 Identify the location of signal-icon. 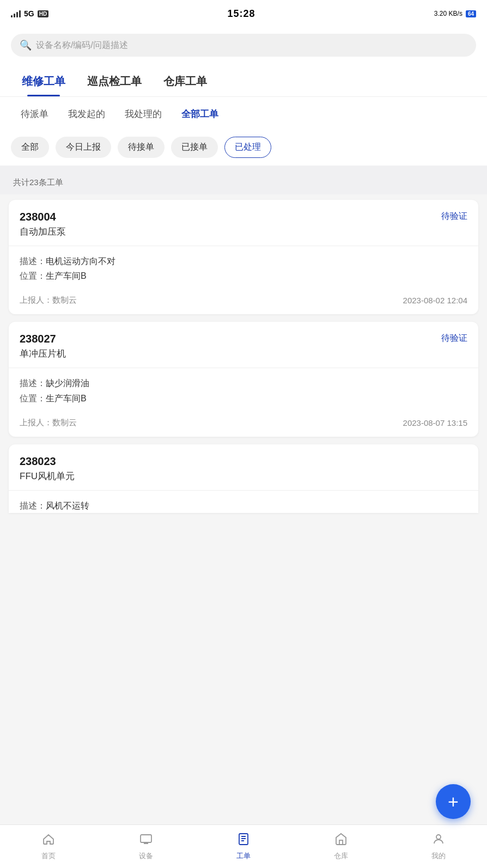
(16, 14).